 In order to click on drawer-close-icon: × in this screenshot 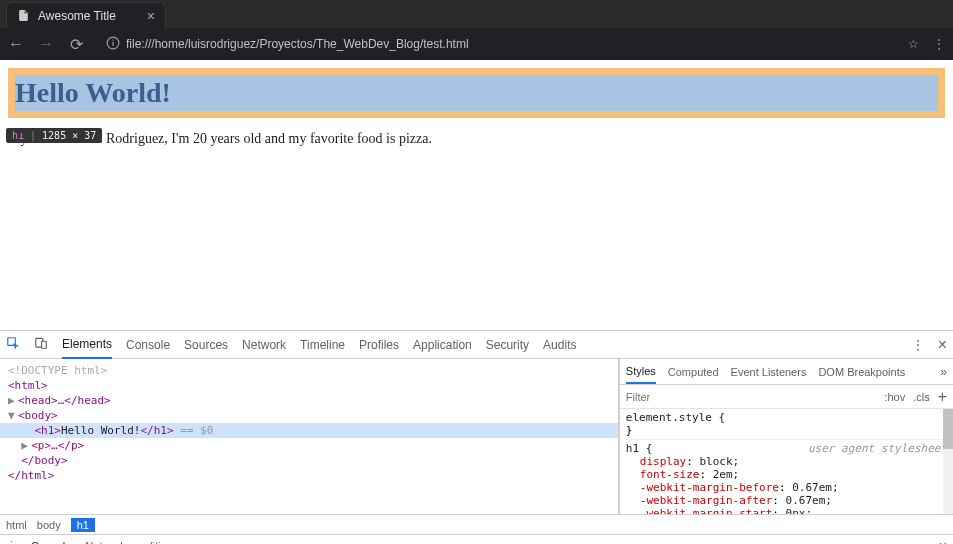, I will do `click(943, 542)`.